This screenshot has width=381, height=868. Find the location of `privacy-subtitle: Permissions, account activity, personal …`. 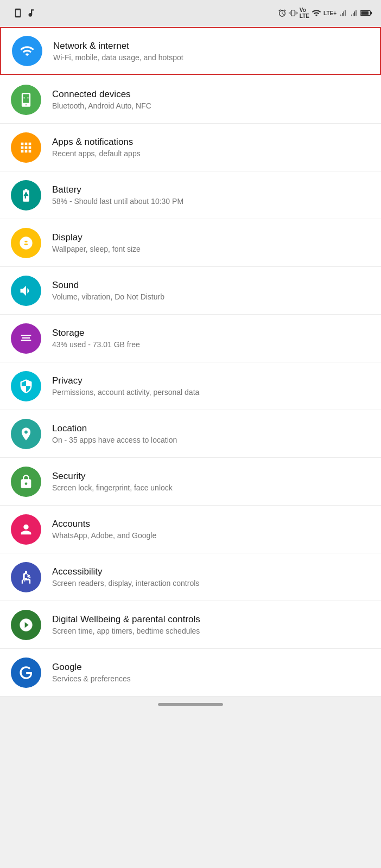

privacy-subtitle: Permissions, account activity, personal … is located at coordinates (211, 392).